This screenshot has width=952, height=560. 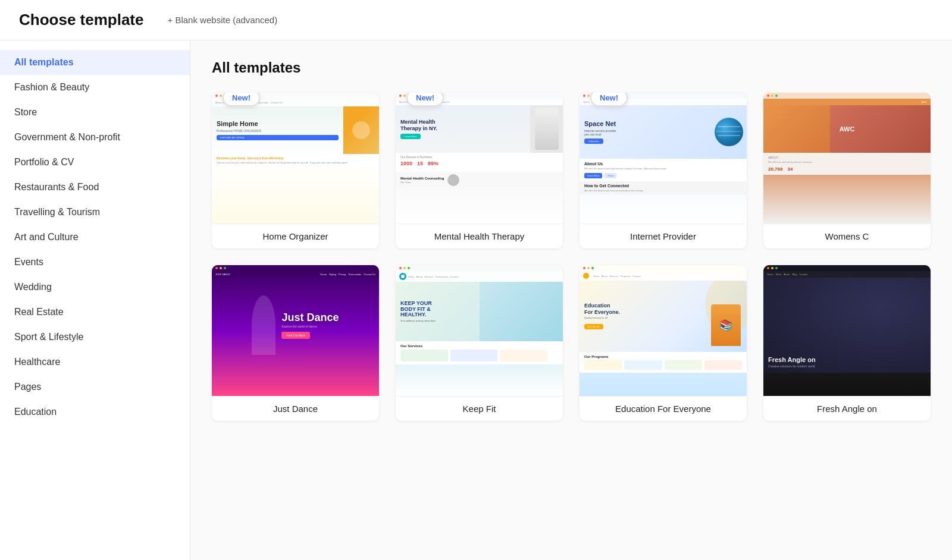 What do you see at coordinates (95, 162) in the screenshot?
I see `sidebar-item-portfolio: Portfolio & CV` at bounding box center [95, 162].